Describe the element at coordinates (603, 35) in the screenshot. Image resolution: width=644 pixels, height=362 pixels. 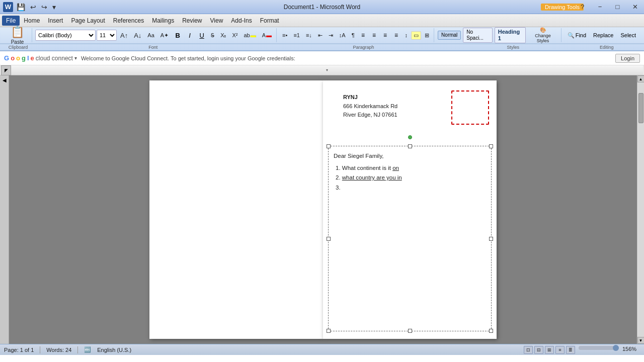
I see `replace-button: Replace` at that location.